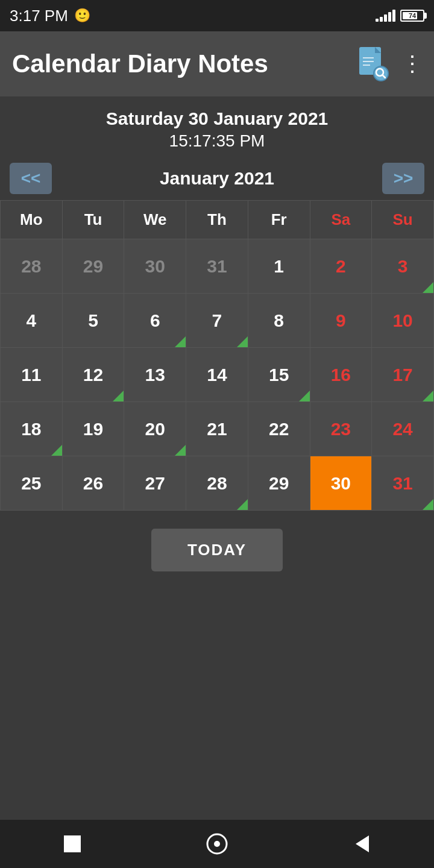 The height and width of the screenshot is (868, 434). Describe the element at coordinates (93, 483) in the screenshot. I see `calendar-day: 26` at that location.